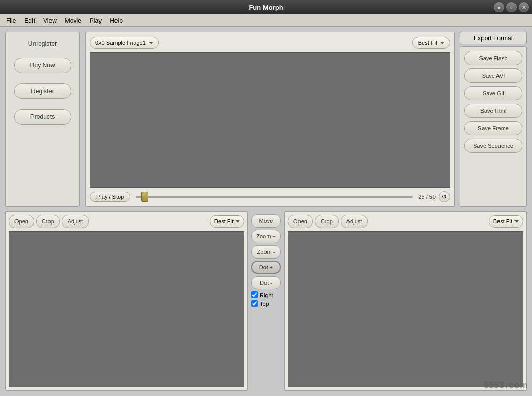 This screenshot has height=396, width=532. I want to click on minimize-button: ●, so click(499, 7).